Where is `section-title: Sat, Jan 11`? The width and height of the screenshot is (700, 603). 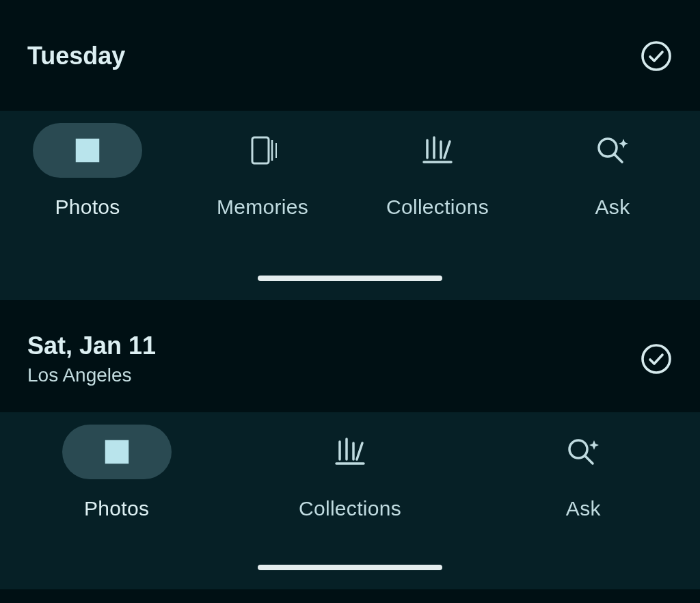 section-title: Sat, Jan 11 is located at coordinates (92, 346).